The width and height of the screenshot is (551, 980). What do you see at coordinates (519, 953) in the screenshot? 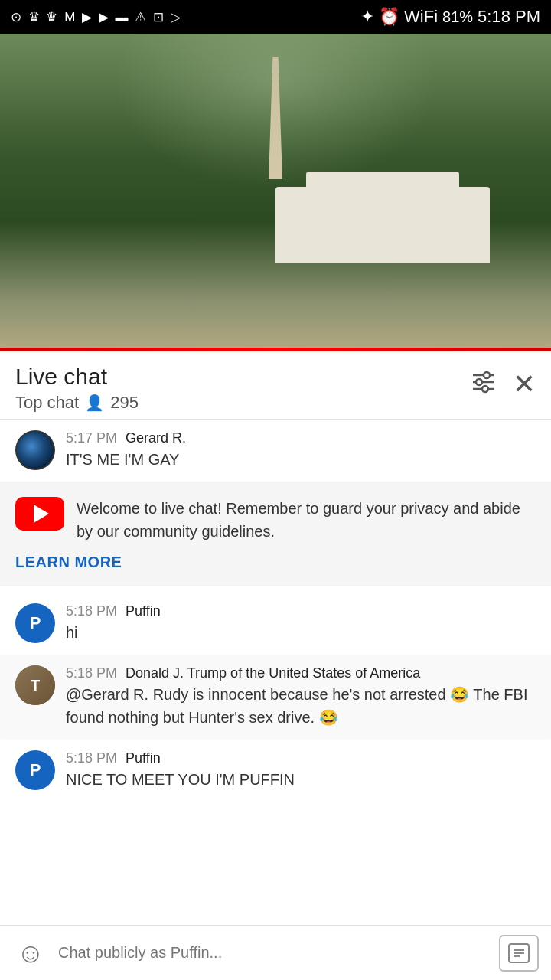
I see `send-icon` at bounding box center [519, 953].